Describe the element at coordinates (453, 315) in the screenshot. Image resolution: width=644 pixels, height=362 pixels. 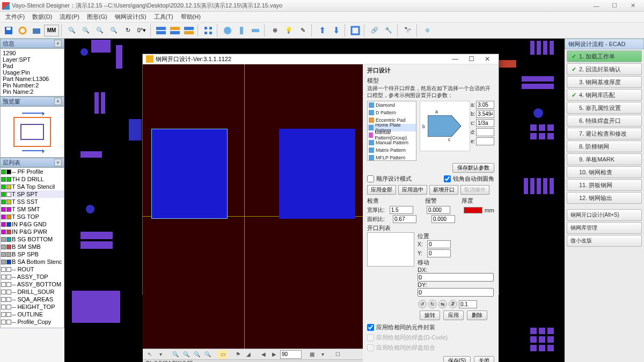
I see `apply-button: 应用` at that location.